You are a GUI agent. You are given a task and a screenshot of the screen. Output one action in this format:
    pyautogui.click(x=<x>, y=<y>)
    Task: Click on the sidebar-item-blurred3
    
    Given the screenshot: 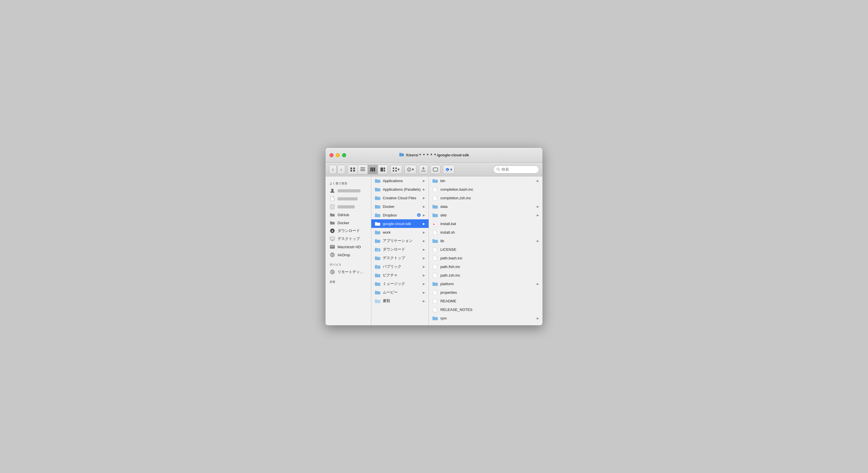 What is the action you would take?
    pyautogui.click(x=348, y=207)
    